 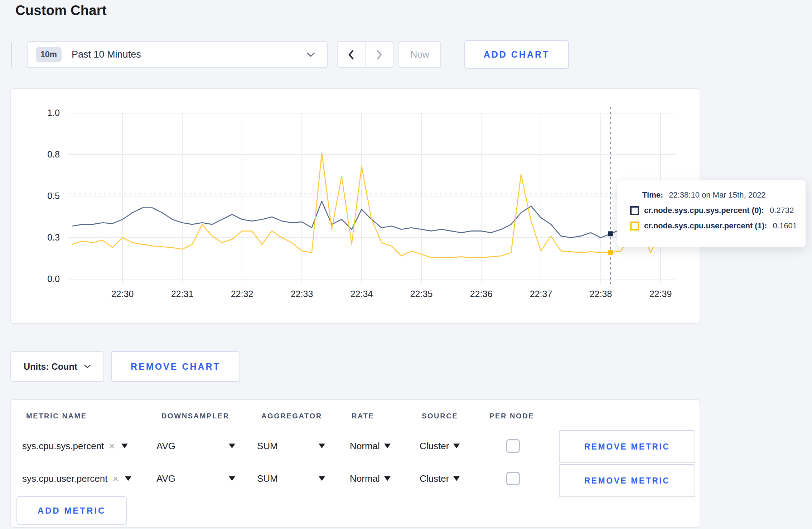 I want to click on chevron-right-icon, so click(x=379, y=55).